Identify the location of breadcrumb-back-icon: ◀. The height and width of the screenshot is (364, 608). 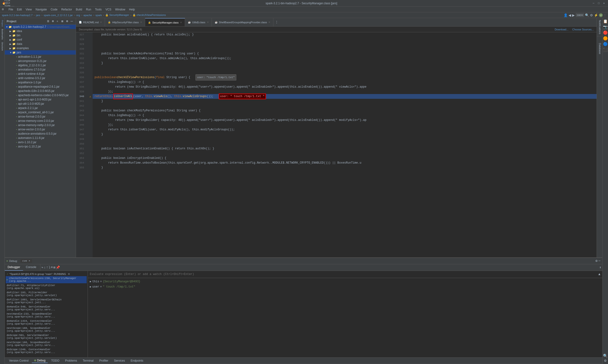
(570, 15).